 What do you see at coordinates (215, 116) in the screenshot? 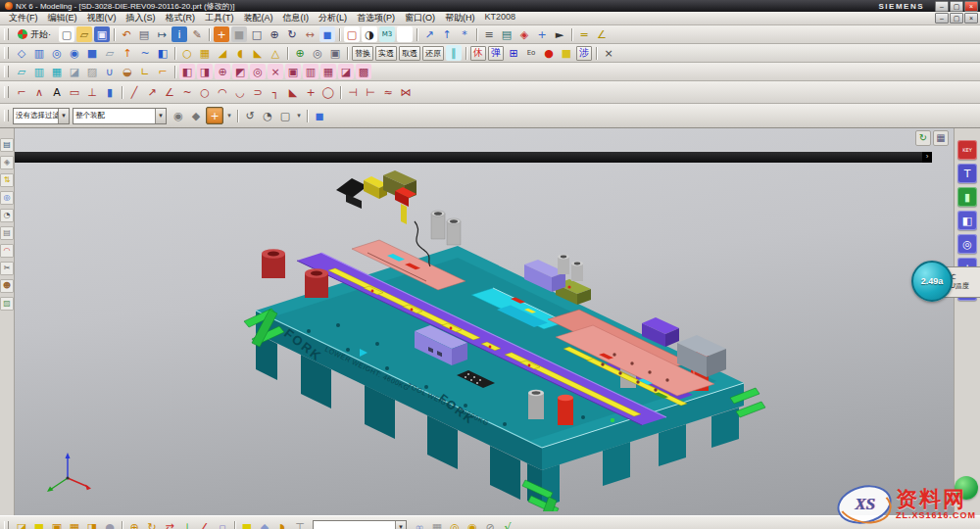
I see `snap-enable-icon: +` at bounding box center [215, 116].